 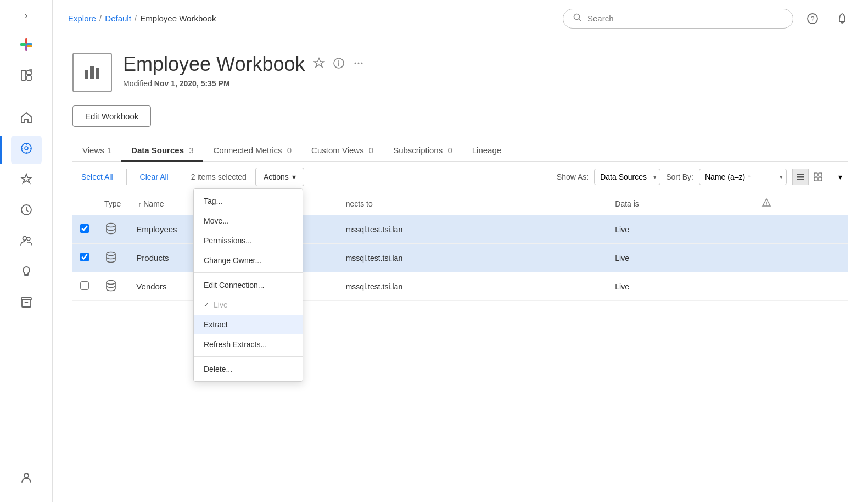 I want to click on modified-date: Nov 1, 2020, 5:35 PM, so click(x=192, y=83).